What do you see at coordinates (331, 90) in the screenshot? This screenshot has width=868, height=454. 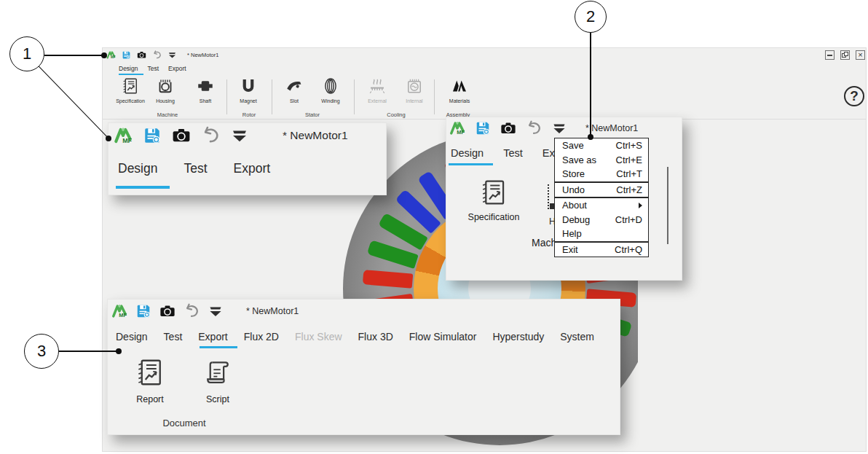 I see `ribbon-item-winding: Winding` at bounding box center [331, 90].